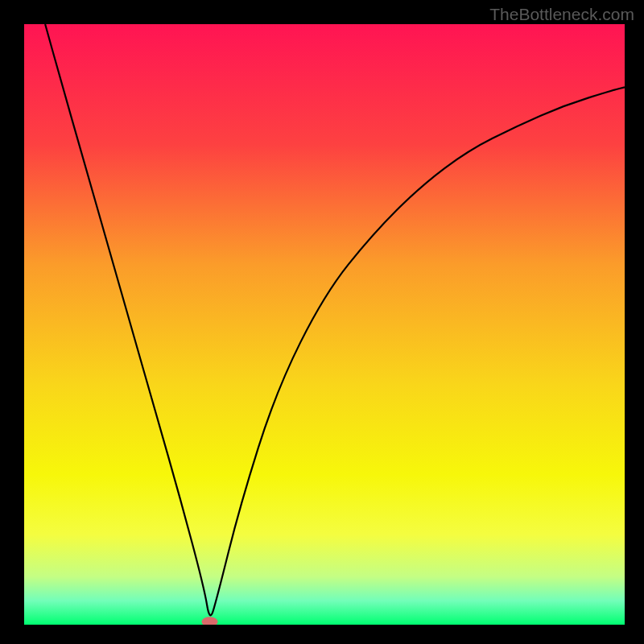 Image resolution: width=644 pixels, height=644 pixels. Describe the element at coordinates (634, 322) in the screenshot. I see `frame-right` at that location.